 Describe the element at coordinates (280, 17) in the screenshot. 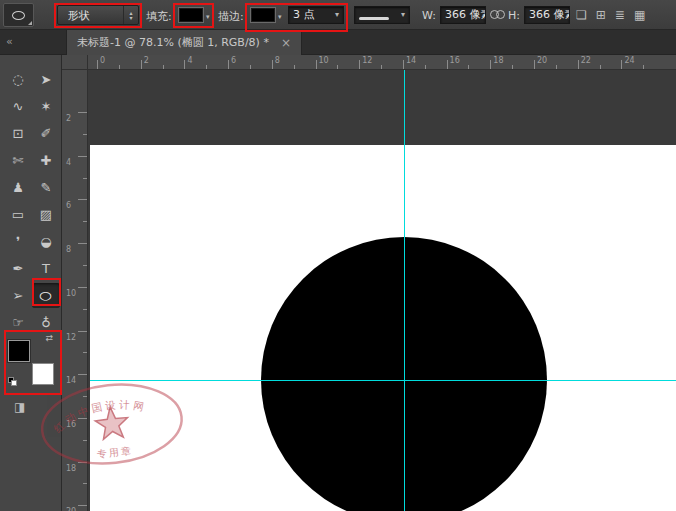

I see `stroke-dropdown-arrow-icon: ▾` at that location.